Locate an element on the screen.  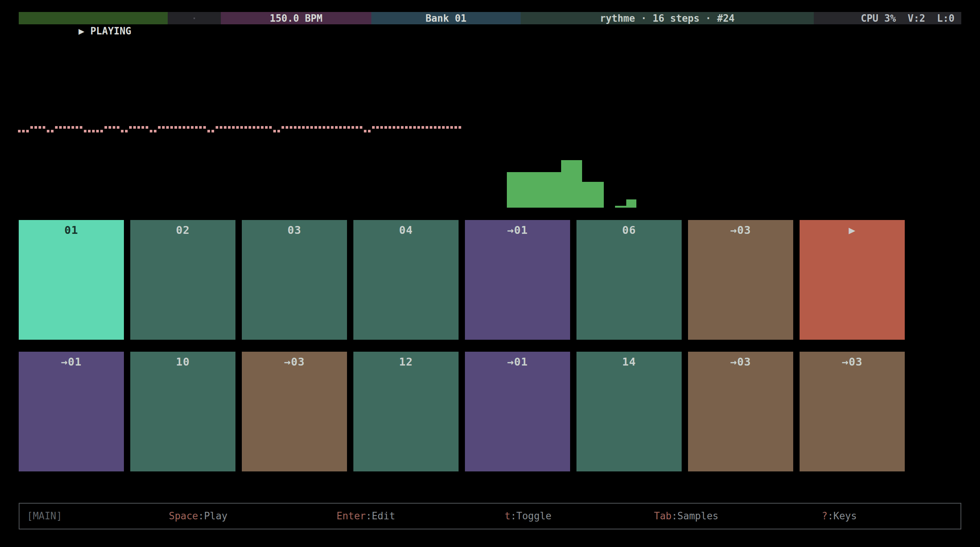
pad-r2-6: 14 is located at coordinates (629, 411).